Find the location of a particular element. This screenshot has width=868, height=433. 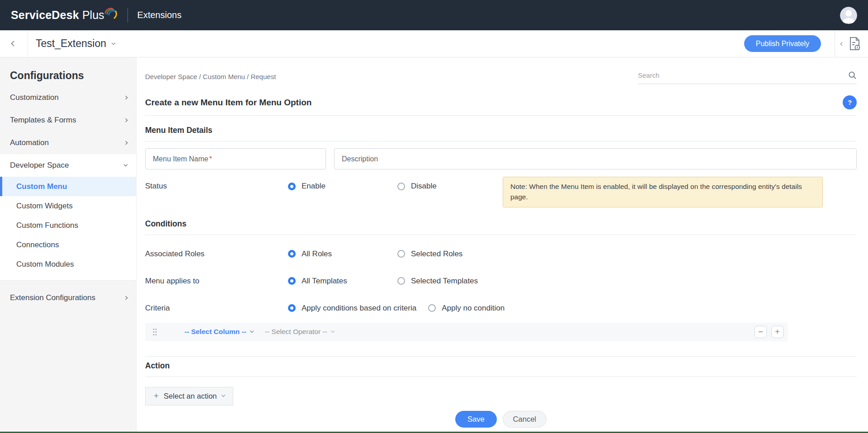

avatar-icon is located at coordinates (849, 15).